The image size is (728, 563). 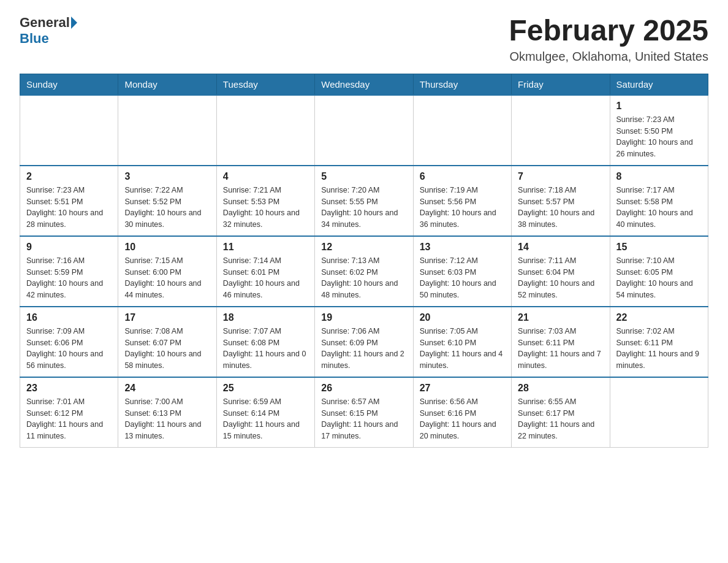 What do you see at coordinates (69, 412) in the screenshot?
I see `calendar-day-cell: 23Sunrise: 7:01 AM Sunset: 6:12 PM Dayli…` at bounding box center [69, 412].